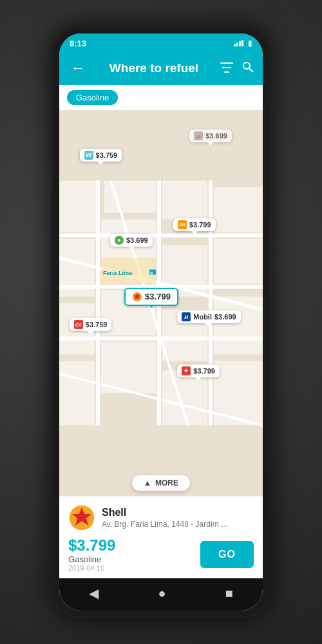  I want to click on svg-text: Faria Lima, so click(118, 273).